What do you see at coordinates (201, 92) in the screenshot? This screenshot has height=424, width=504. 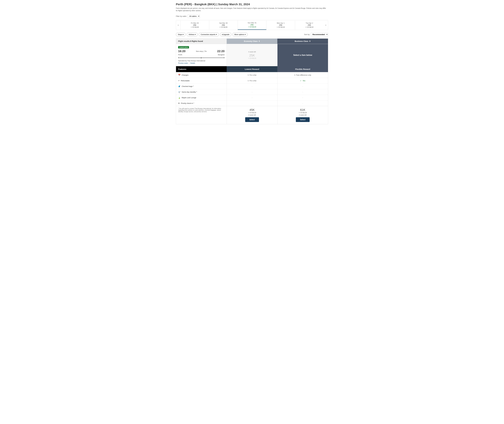 I see `feature-standby-label: 🛫 Same-day standby *` at bounding box center [201, 92].